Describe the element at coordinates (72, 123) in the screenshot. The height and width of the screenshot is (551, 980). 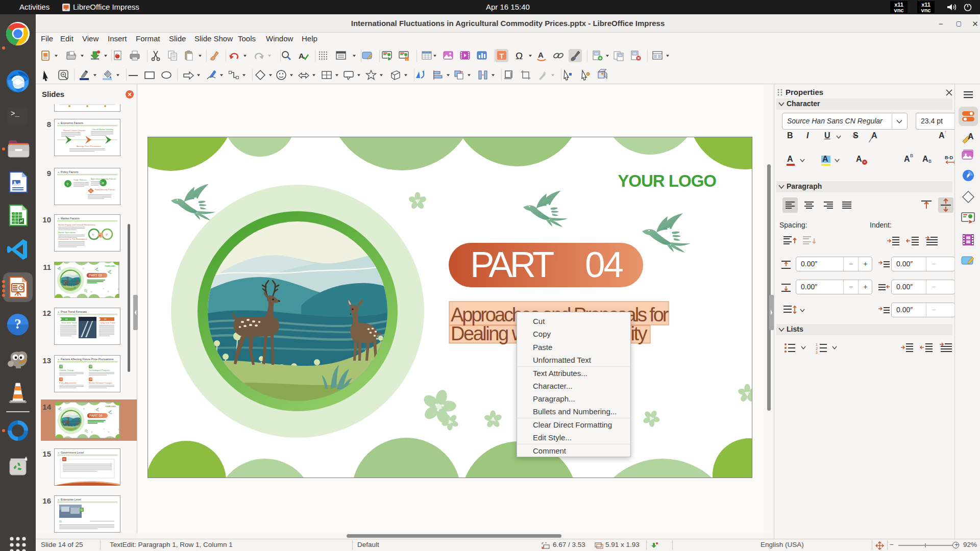
I see `svg-text: Economic Factors` at that location.